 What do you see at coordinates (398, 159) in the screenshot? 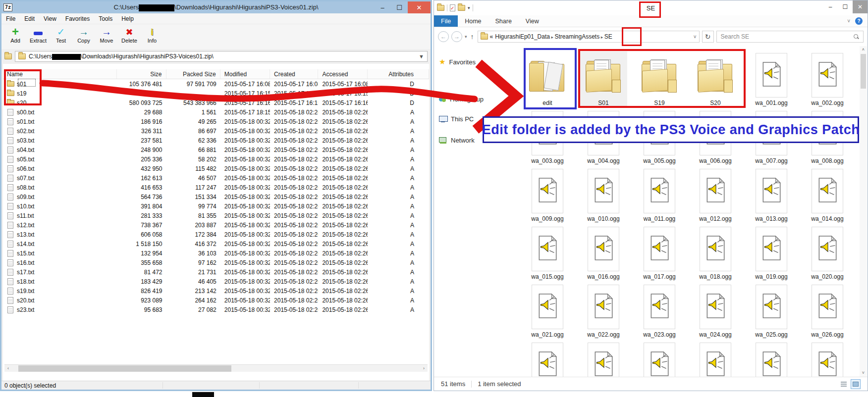
I see `attributes-cell: A` at bounding box center [398, 159].